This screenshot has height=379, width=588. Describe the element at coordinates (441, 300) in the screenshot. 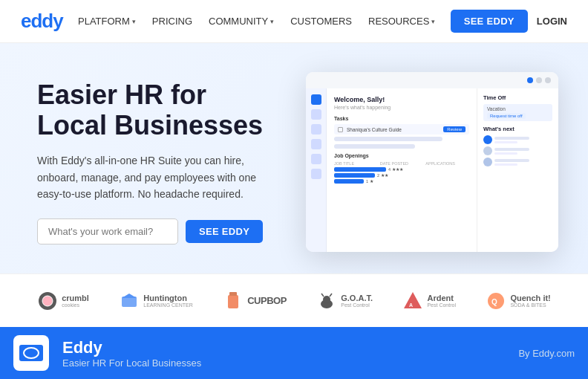

I see `ardent-label: ArdentPest Control` at that location.